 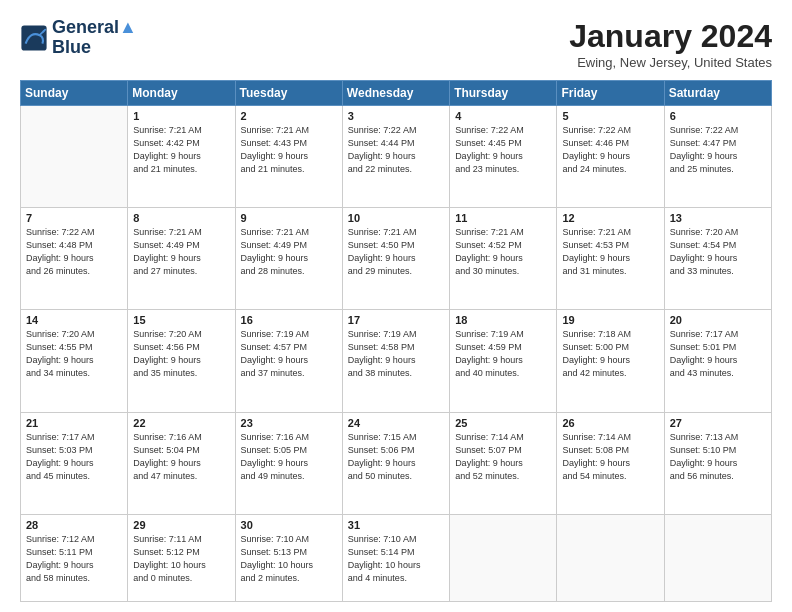 I want to click on calendar-day-cell: 13Sunrise: 7:20 AM Sunset: 4:54 PM Dayli…, so click(x=718, y=259).